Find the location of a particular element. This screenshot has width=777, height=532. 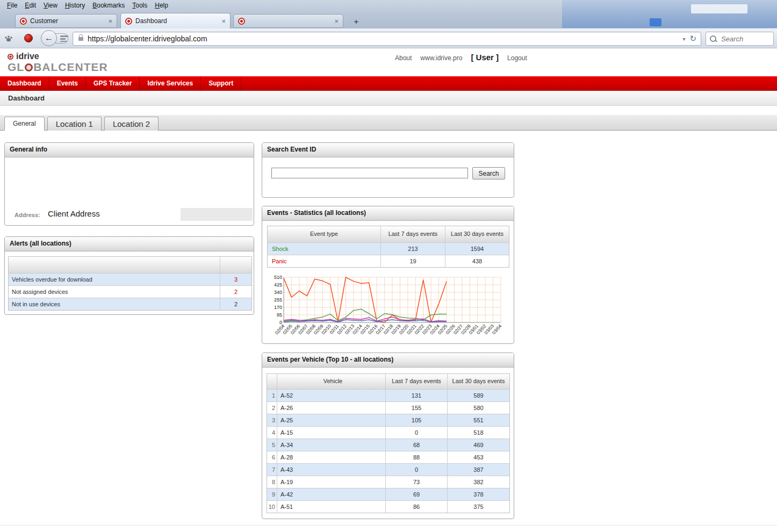

menu-history: History is located at coordinates (75, 5).